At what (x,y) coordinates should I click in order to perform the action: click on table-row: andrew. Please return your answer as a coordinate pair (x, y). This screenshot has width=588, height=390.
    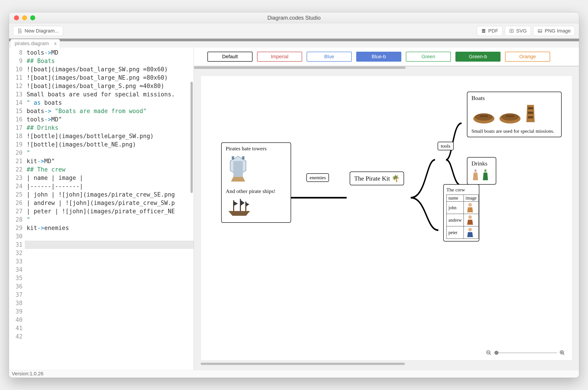
    Looking at the image, I should click on (463, 220).